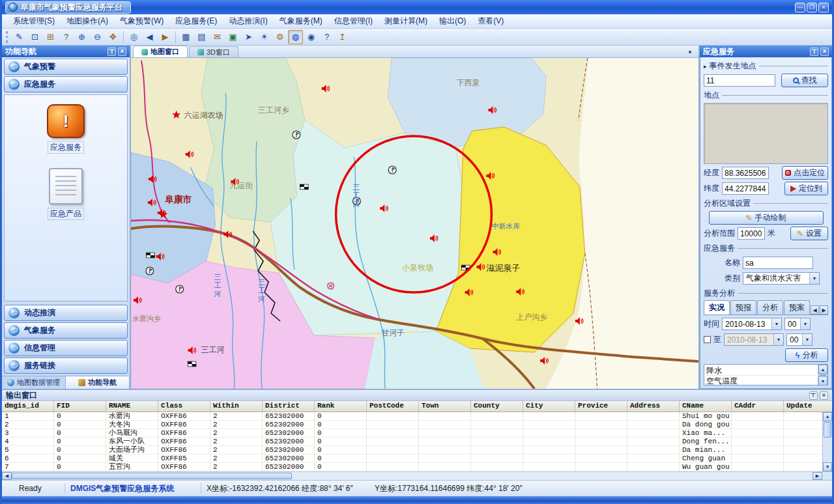 The height and width of the screenshot is (504, 834). Describe the element at coordinates (28, 406) in the screenshot. I see `column-header: dmgis_id` at that location.